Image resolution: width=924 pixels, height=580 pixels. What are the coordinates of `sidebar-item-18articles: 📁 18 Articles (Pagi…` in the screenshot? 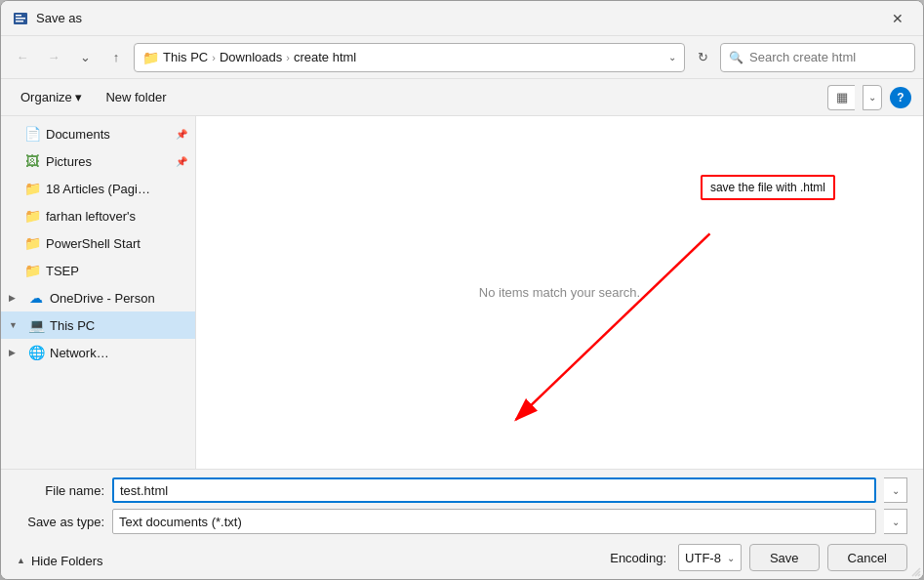 It's located at (98, 188).